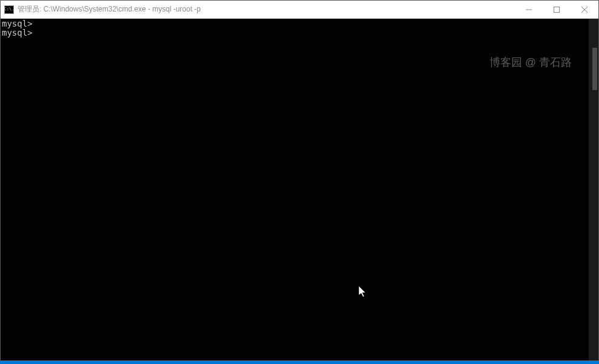 The width and height of the screenshot is (599, 364). I want to click on app-icon-label: C:\., so click(10, 10).